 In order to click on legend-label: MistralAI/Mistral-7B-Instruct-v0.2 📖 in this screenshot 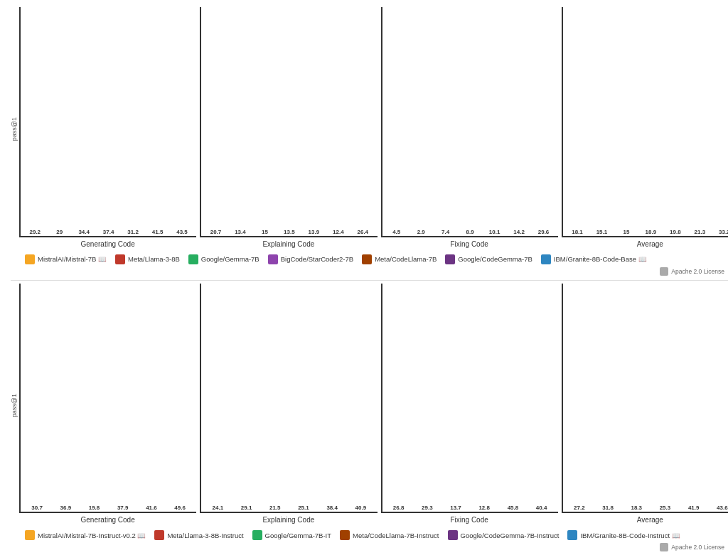, I will do `click(92, 536)`.